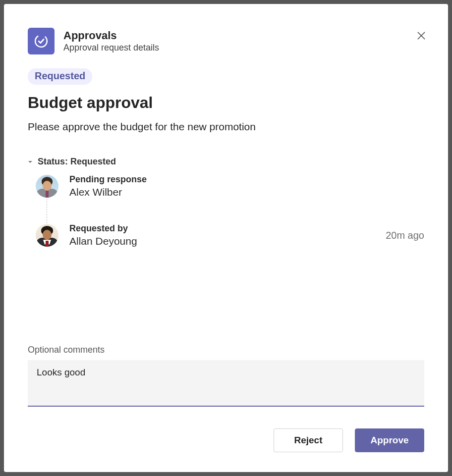  What do you see at coordinates (421, 36) in the screenshot?
I see `close-icon` at bounding box center [421, 36].